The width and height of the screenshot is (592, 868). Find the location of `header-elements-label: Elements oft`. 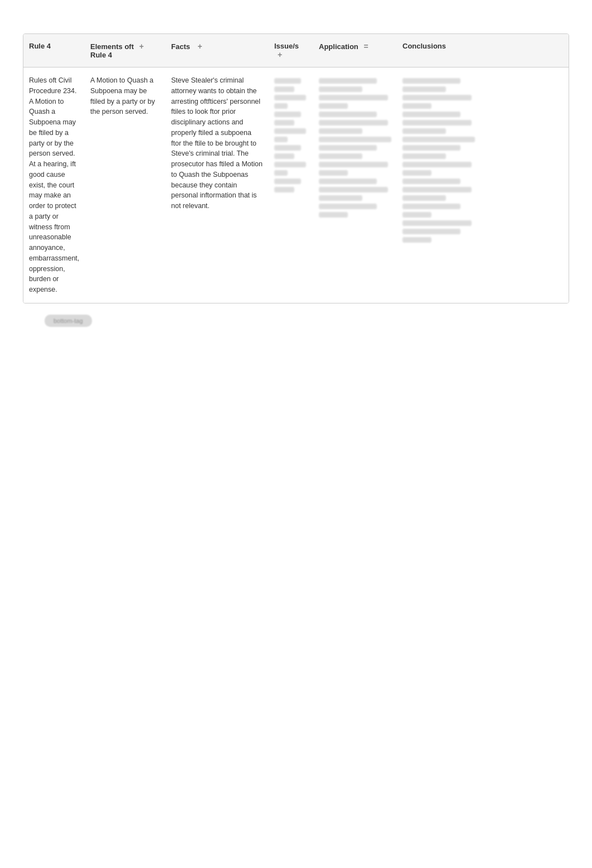

header-elements-label: Elements oft is located at coordinates (112, 47).